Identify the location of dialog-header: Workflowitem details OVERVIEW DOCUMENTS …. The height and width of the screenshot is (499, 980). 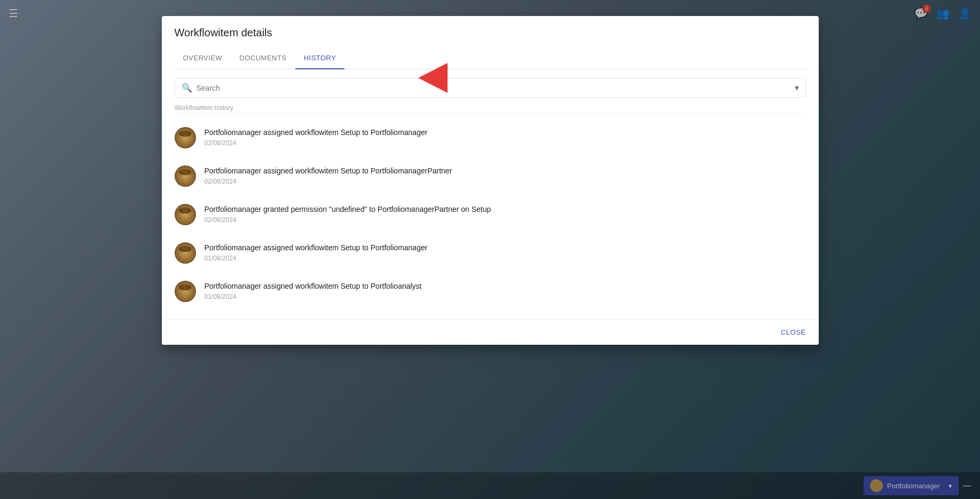
(490, 43).